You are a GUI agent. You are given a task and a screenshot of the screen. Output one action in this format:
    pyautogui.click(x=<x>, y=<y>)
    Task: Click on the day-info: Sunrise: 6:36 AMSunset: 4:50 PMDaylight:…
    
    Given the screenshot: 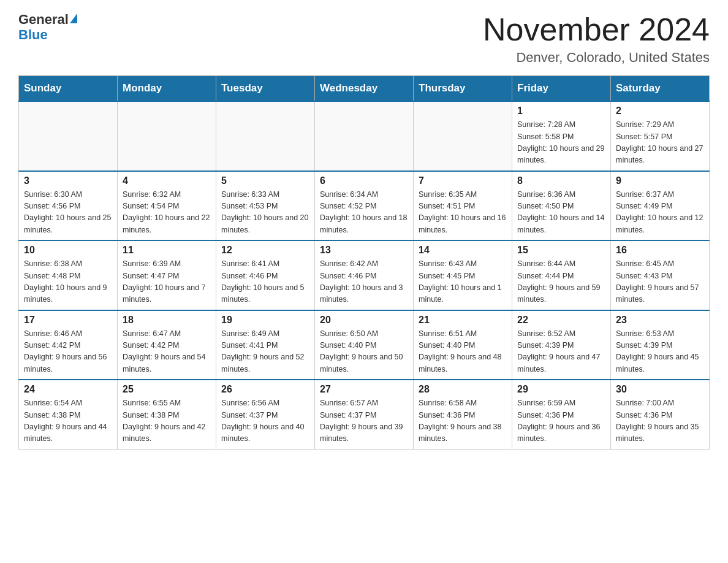 What is the action you would take?
    pyautogui.click(x=561, y=213)
    